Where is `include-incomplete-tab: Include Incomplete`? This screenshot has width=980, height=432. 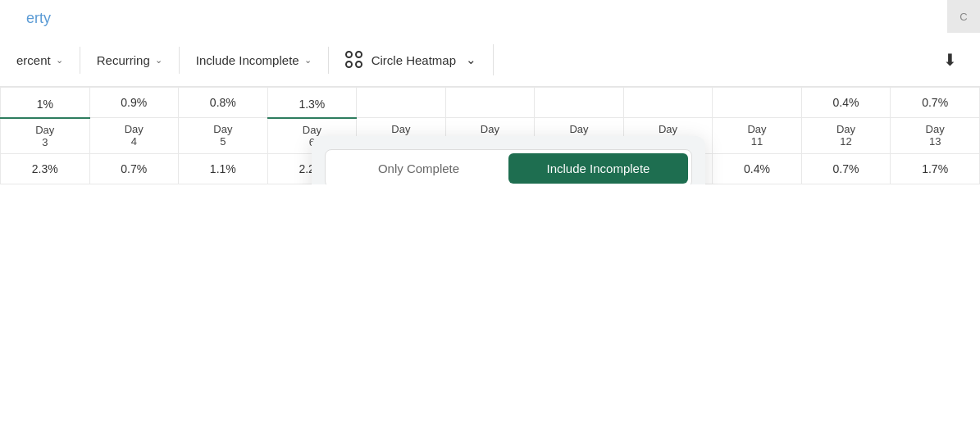
include-incomplete-tab: Include Incomplete is located at coordinates (599, 169).